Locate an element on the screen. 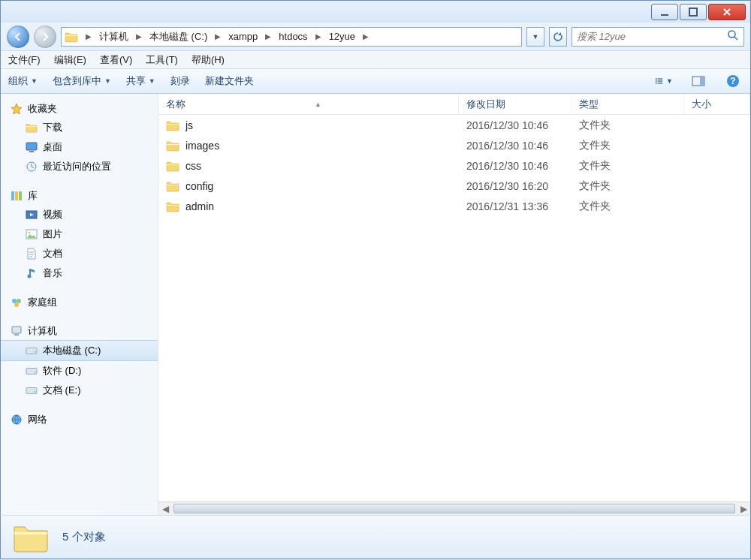  sidebar-favorites: 收藏夹 is located at coordinates (80, 109).